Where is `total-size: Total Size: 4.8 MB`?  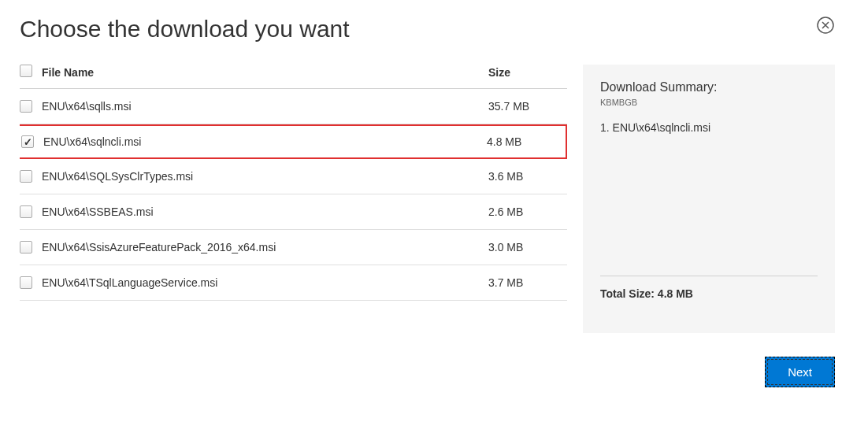
total-size: Total Size: 4.8 MB is located at coordinates (709, 294).